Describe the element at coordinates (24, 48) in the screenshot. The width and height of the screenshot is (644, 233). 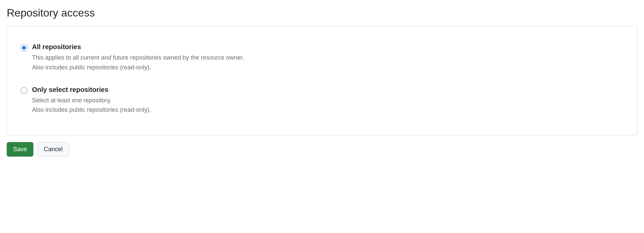
I see `radio-all-repositories` at that location.